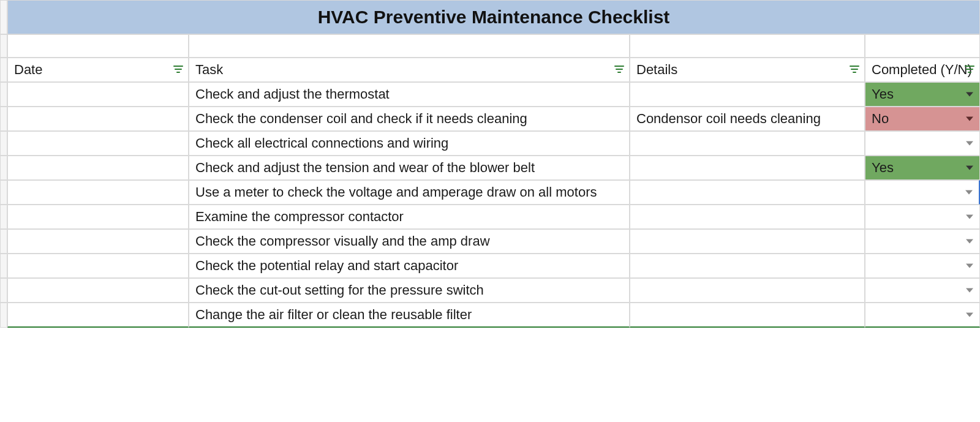 This screenshot has width=980, height=422. I want to click on task-cell: Check the cut-out setting for the pressu…, so click(409, 290).